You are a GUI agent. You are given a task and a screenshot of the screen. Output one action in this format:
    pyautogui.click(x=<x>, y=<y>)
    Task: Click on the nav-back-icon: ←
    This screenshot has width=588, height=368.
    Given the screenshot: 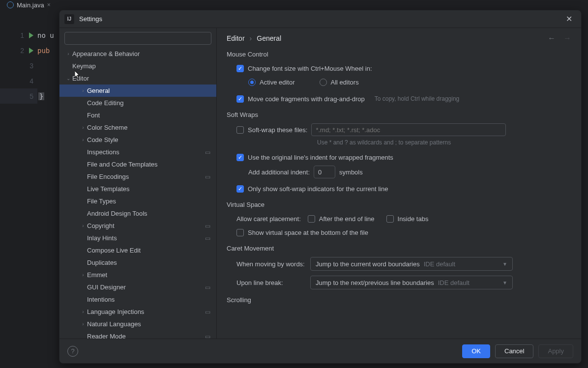 What is the action you would take?
    pyautogui.click(x=552, y=38)
    